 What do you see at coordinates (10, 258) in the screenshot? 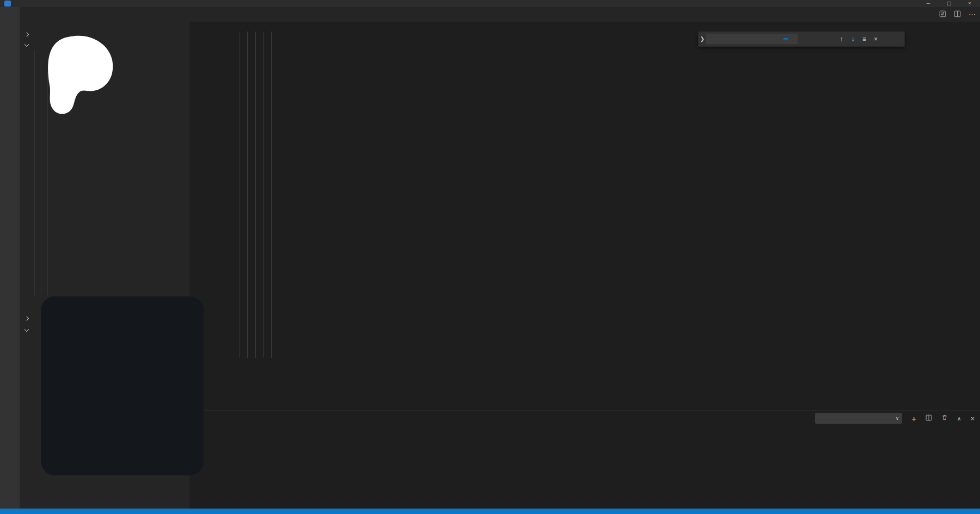
I see `activity-bar` at bounding box center [10, 258].